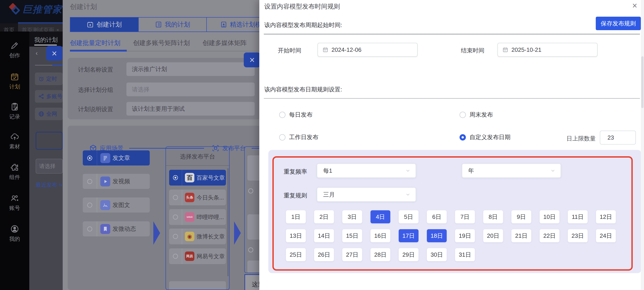  What do you see at coordinates (437, 217) in the screenshot?
I see `day-button: 6日` at bounding box center [437, 217].